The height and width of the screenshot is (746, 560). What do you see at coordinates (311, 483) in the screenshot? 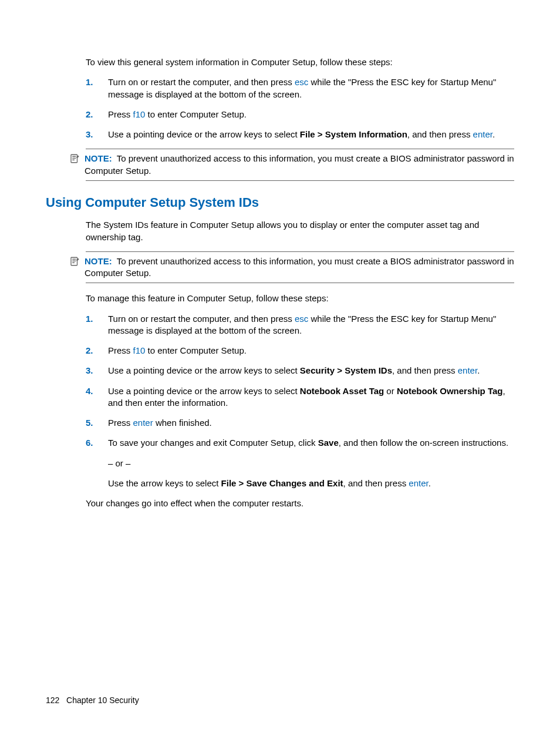
I see `alt-instruction: Use the arrow keys to select File > Save…` at bounding box center [311, 483].